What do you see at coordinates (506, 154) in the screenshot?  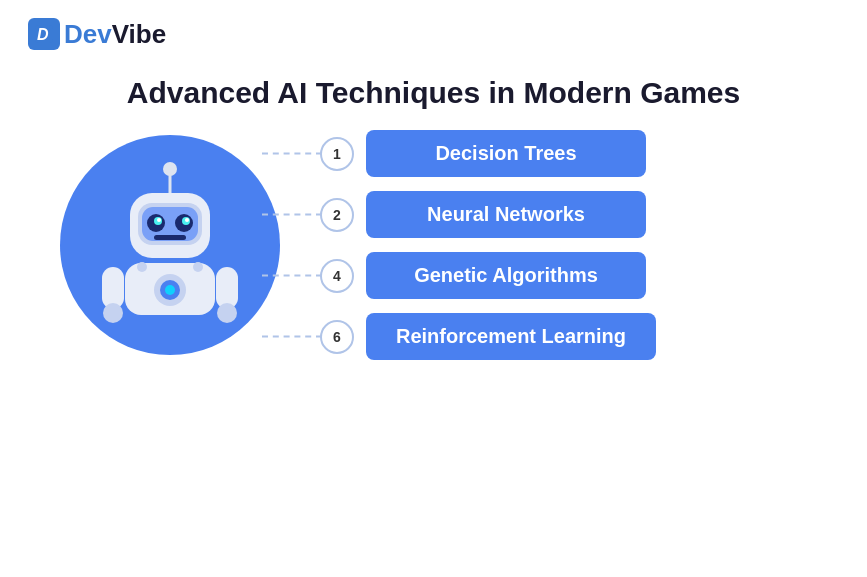 I see `item-label-1: Decision Trees` at bounding box center [506, 154].